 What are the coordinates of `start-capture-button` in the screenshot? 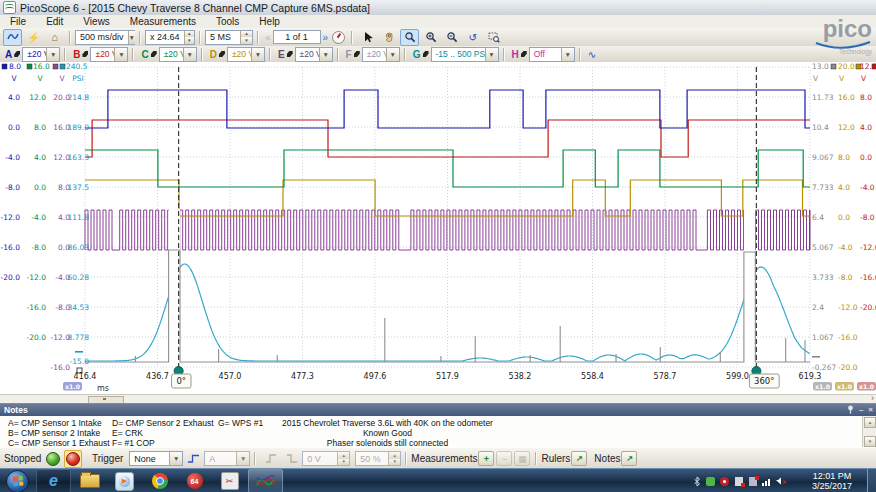 It's located at (53, 459).